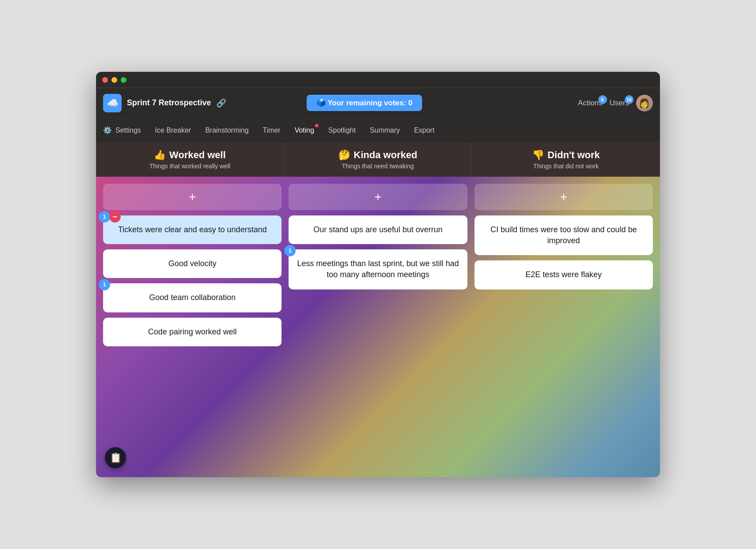 The height and width of the screenshot is (549, 756). Describe the element at coordinates (574, 155) in the screenshot. I see `didnt-work-title: Didn't work` at that location.